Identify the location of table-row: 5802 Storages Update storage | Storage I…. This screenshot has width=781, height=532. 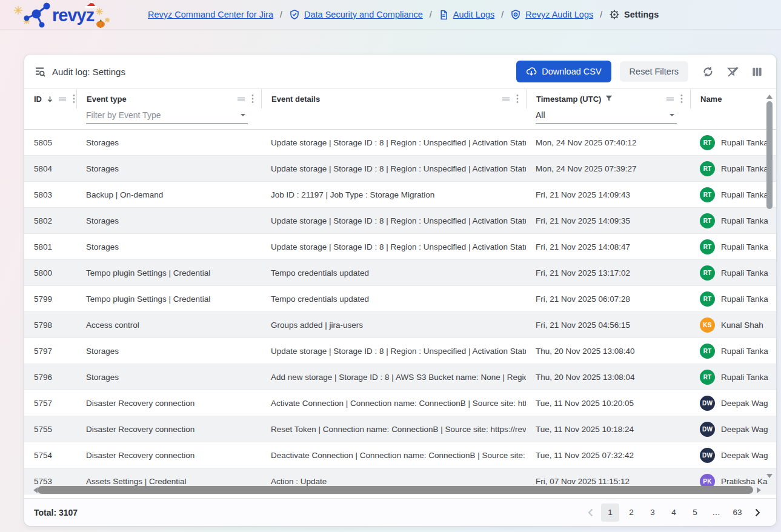
(400, 221).